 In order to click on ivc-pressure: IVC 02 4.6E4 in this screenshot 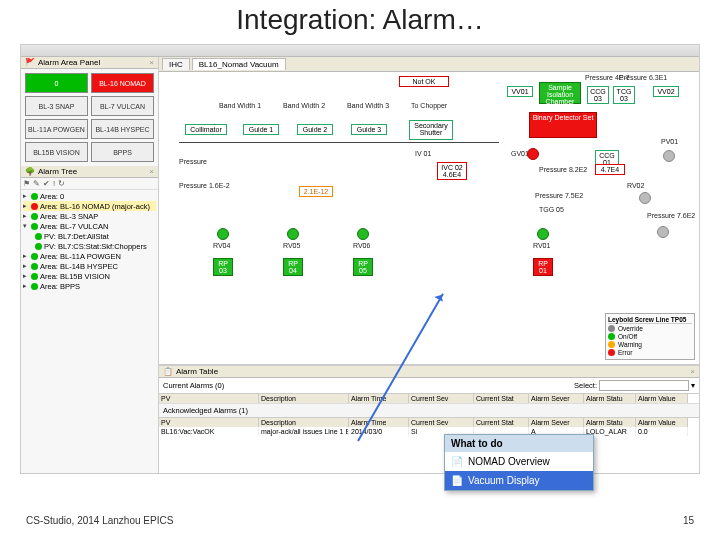, I will do `click(452, 171)`.